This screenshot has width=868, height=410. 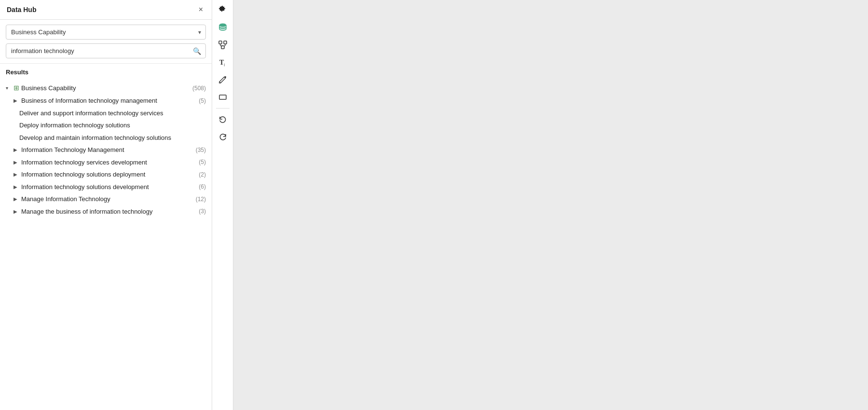 I want to click on itm-count: (35), so click(x=201, y=150).